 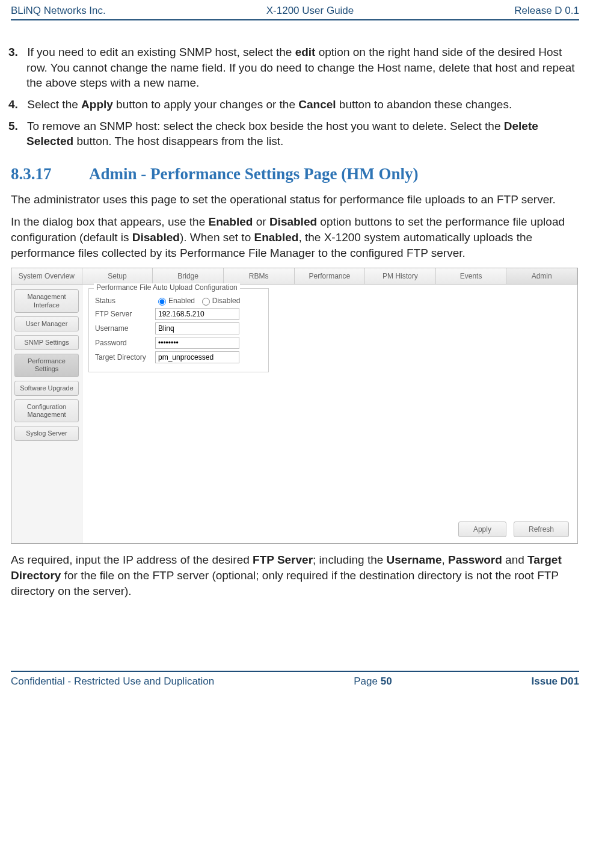 What do you see at coordinates (303, 67) in the screenshot?
I see `step-3: 3. If you need to edit an existing SNMP …` at bounding box center [303, 67].